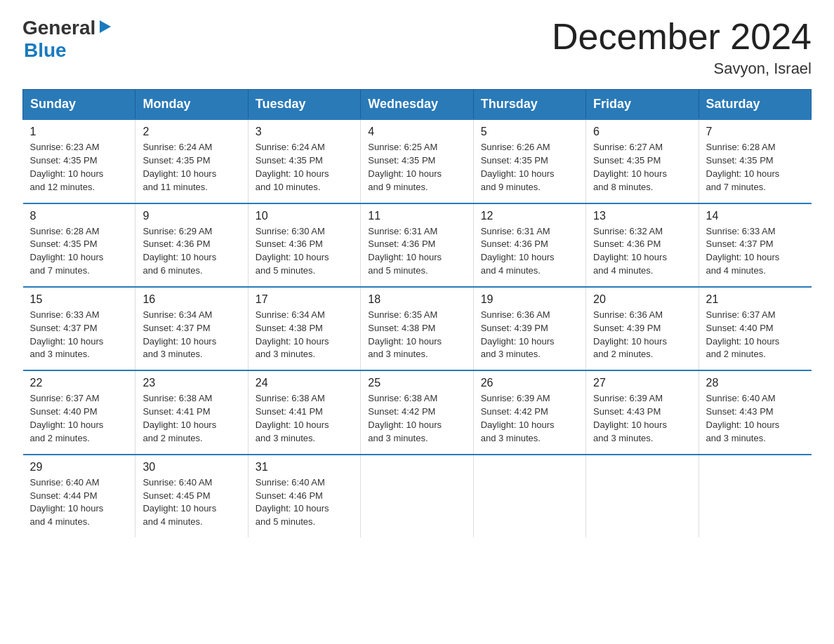 The height and width of the screenshot is (644, 834). Describe the element at coordinates (192, 105) in the screenshot. I see `day-header-monday: Monday` at that location.